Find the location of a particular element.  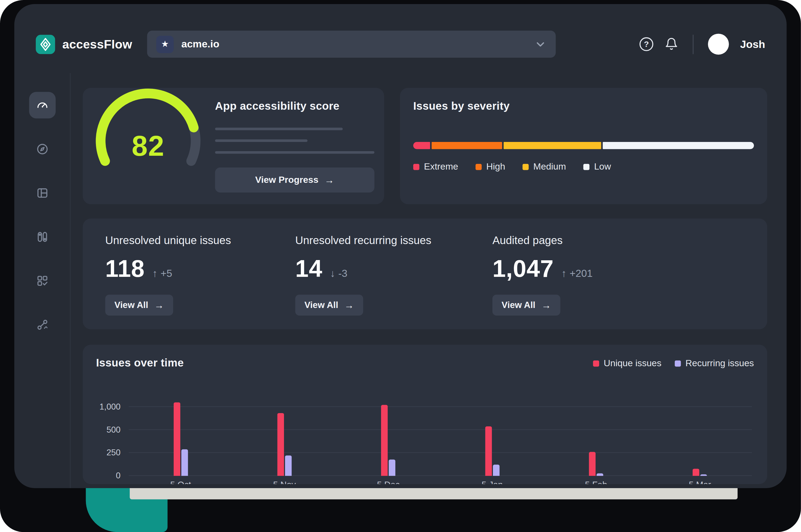

topbar-right: ? Josh is located at coordinates (703, 44).